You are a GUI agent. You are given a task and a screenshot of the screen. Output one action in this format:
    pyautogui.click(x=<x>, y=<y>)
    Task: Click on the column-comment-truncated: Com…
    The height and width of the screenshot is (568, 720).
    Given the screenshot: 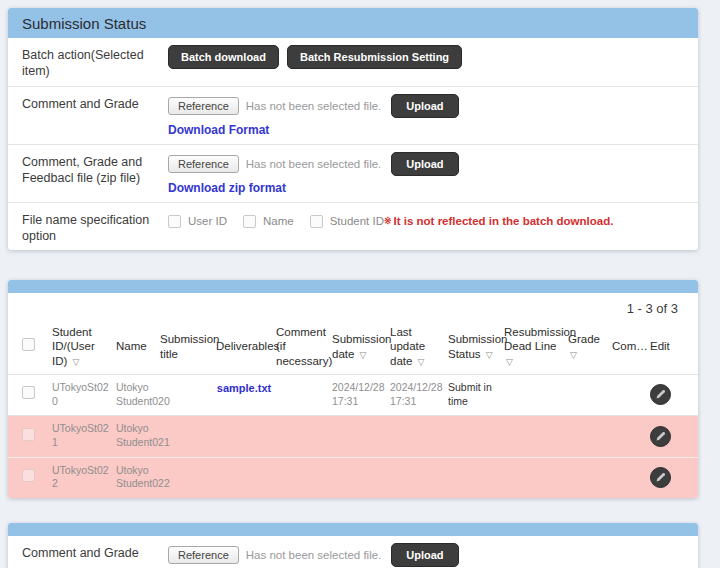 What is the action you would take?
    pyautogui.click(x=629, y=347)
    